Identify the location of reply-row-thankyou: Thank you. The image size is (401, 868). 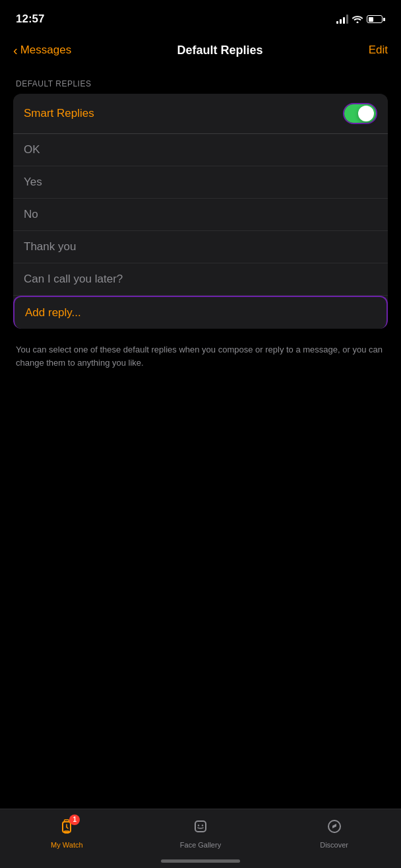
(200, 247).